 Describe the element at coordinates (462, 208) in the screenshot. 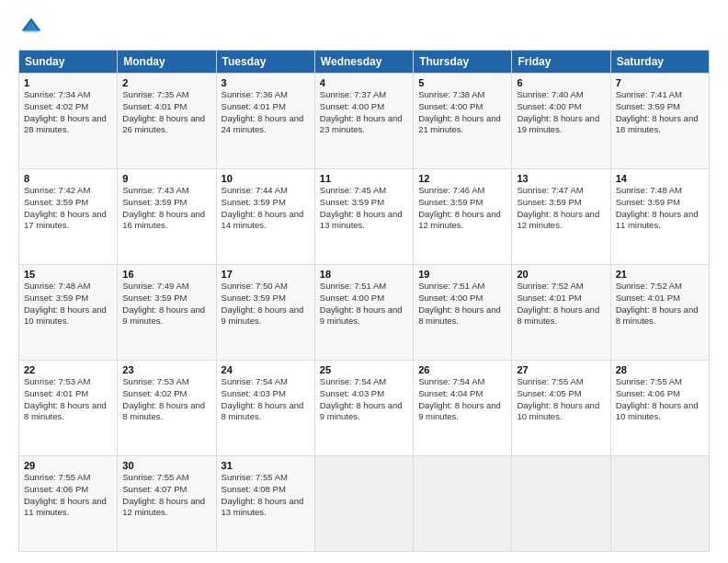

I see `day-info: Sunrise: 7:46 AM Sunset: 3:59 PM Dayligh…` at that location.